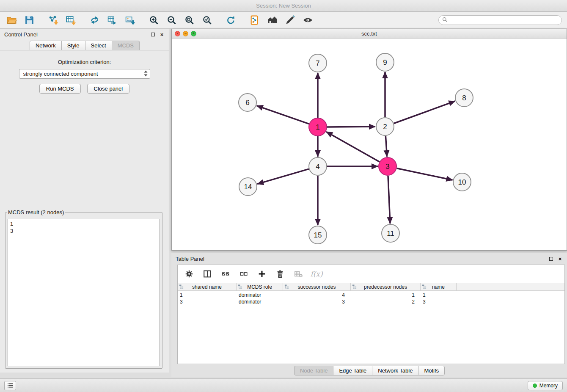 The width and height of the screenshot is (567, 392). What do you see at coordinates (369, 34) in the screenshot?
I see `network-view-title: scc.txt` at bounding box center [369, 34].